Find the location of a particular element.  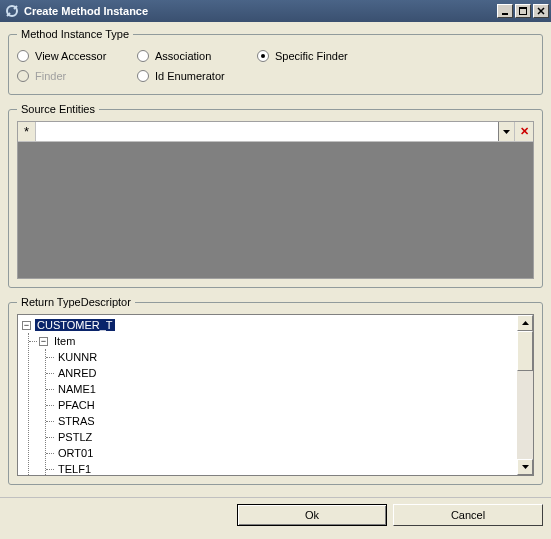

tree-node-root: − CUSTOMER_T is located at coordinates (268, 325).